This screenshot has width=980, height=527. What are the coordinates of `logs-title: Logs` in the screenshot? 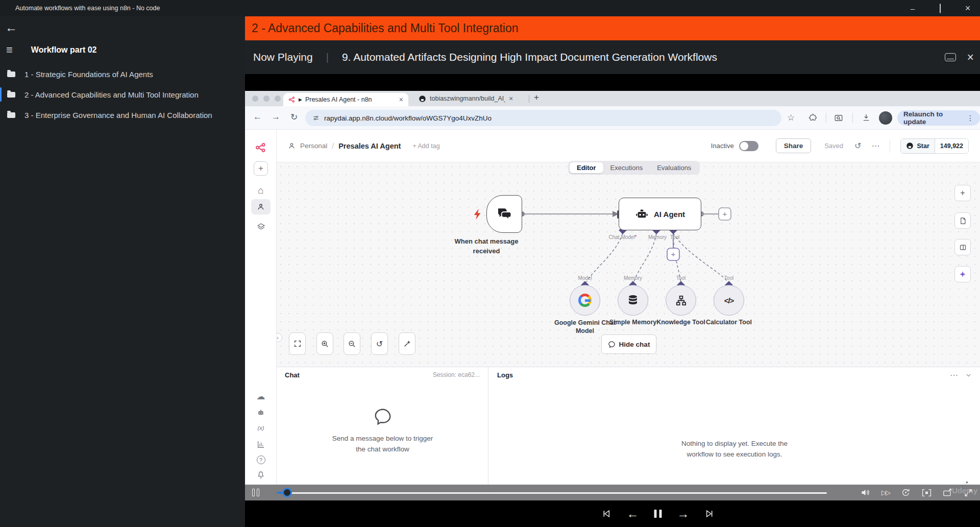 It's located at (505, 375).